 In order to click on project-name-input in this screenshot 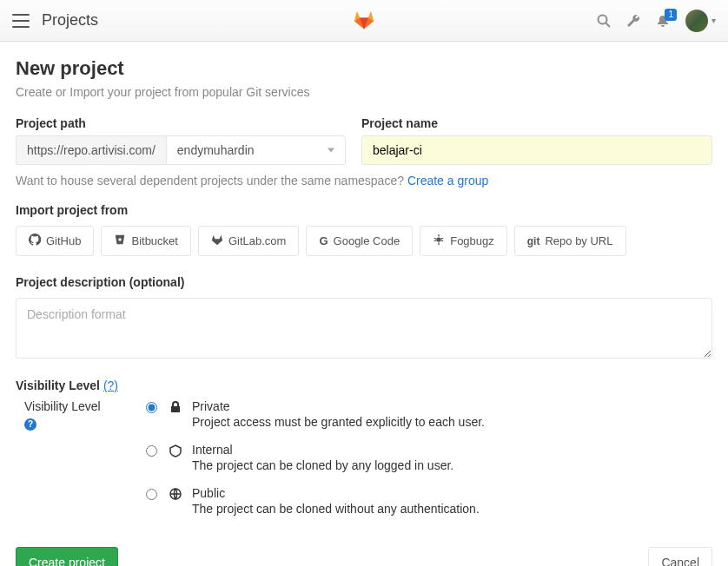, I will do `click(537, 150)`.